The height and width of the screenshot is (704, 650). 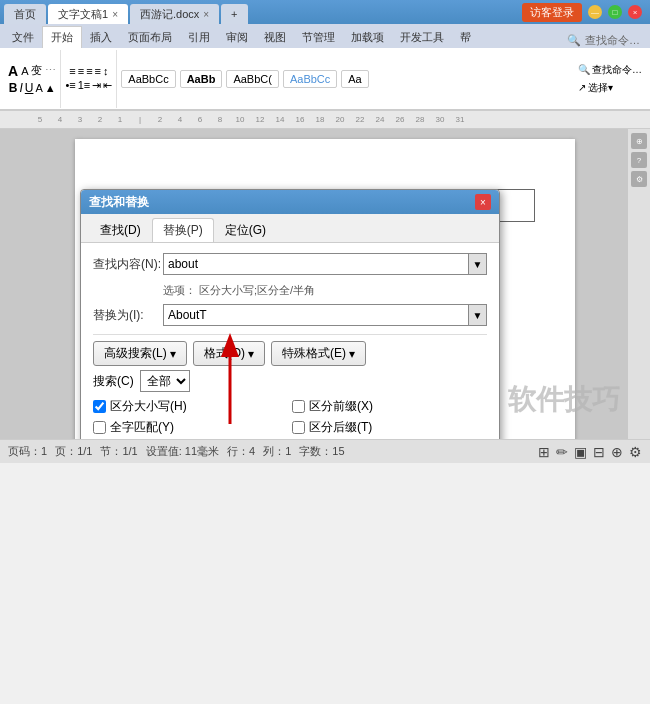 I want to click on para-group: ≡ ≡ ≡ ≡ ↕ •≡ 1≡ ⇥ ⇤, so click(x=89, y=79).